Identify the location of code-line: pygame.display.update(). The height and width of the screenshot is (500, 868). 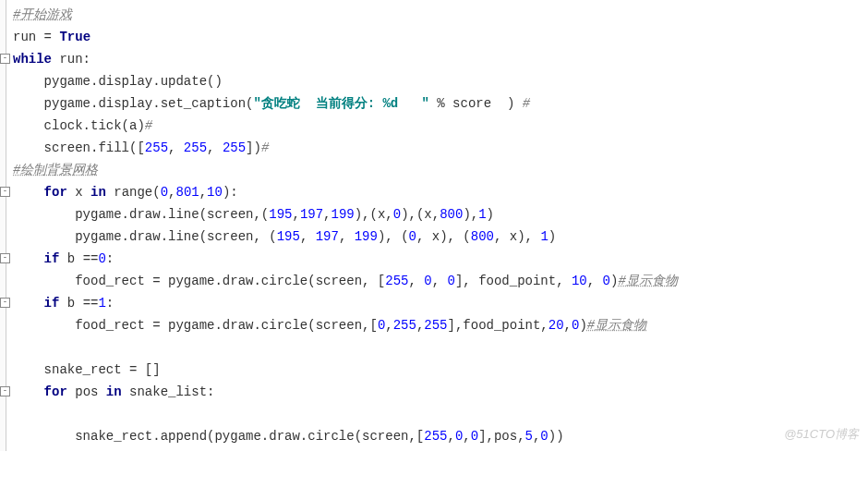
(437, 81).